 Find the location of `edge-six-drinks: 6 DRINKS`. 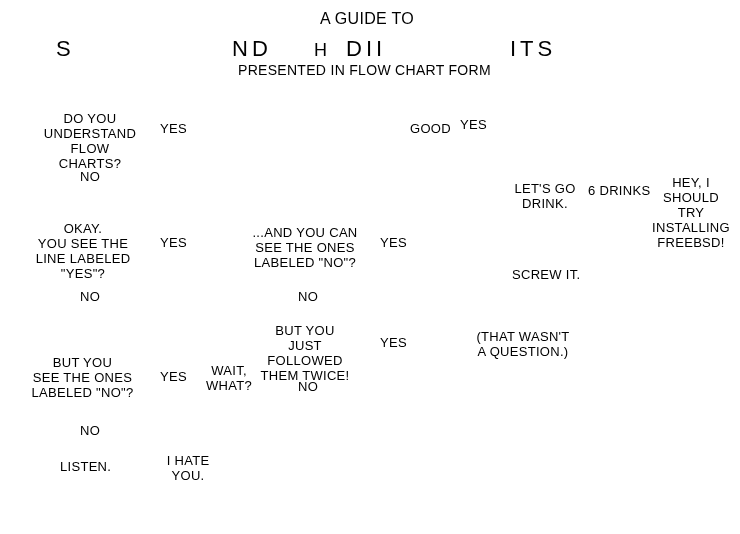

edge-six-drinks: 6 DRINKS is located at coordinates (619, 192).